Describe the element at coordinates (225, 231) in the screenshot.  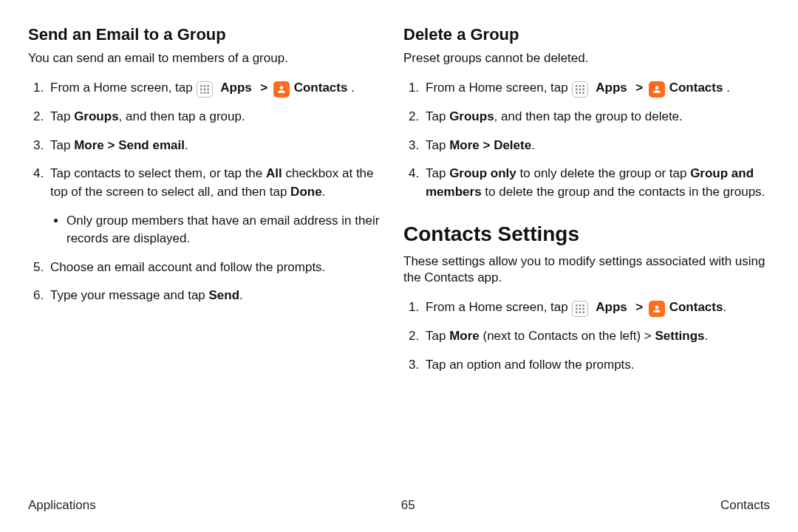
I see `list-item: Only group members that have an email ad…` at that location.